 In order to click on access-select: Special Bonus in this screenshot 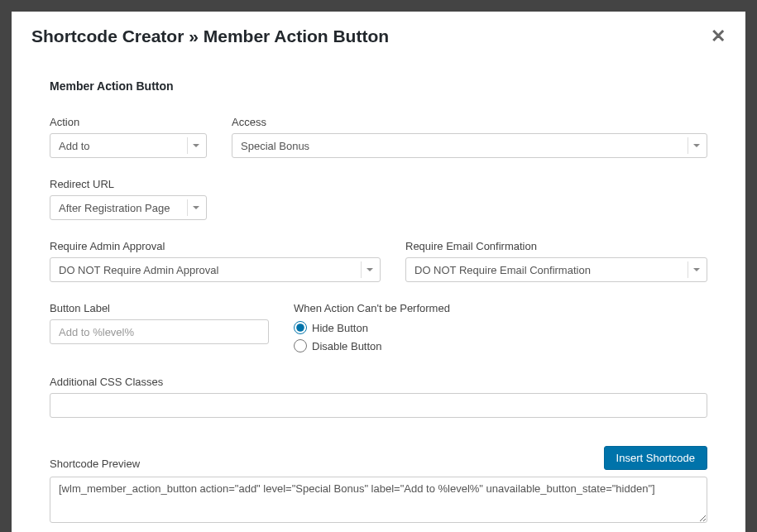, I will do `click(470, 146)`.